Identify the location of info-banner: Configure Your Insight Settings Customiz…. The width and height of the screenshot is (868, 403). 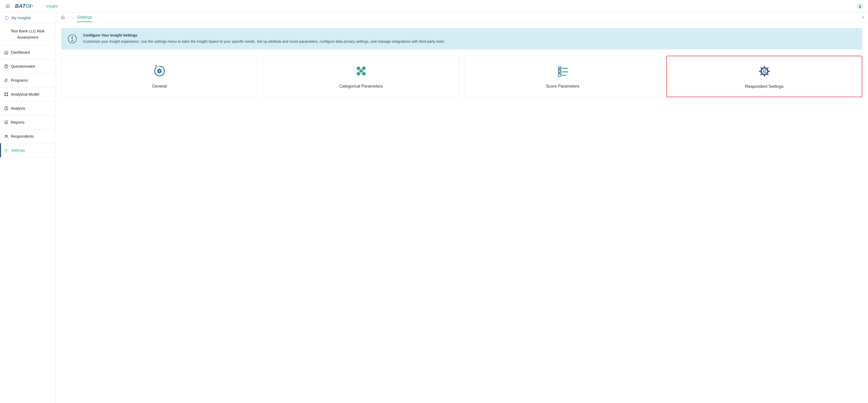
(462, 39).